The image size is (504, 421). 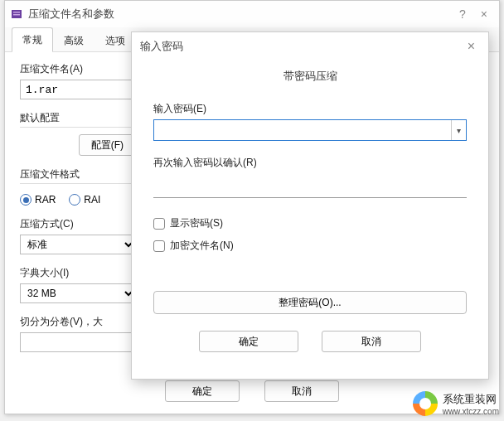 What do you see at coordinates (78, 273) in the screenshot?
I see `dict-label: 字典大小(I)` at bounding box center [78, 273].